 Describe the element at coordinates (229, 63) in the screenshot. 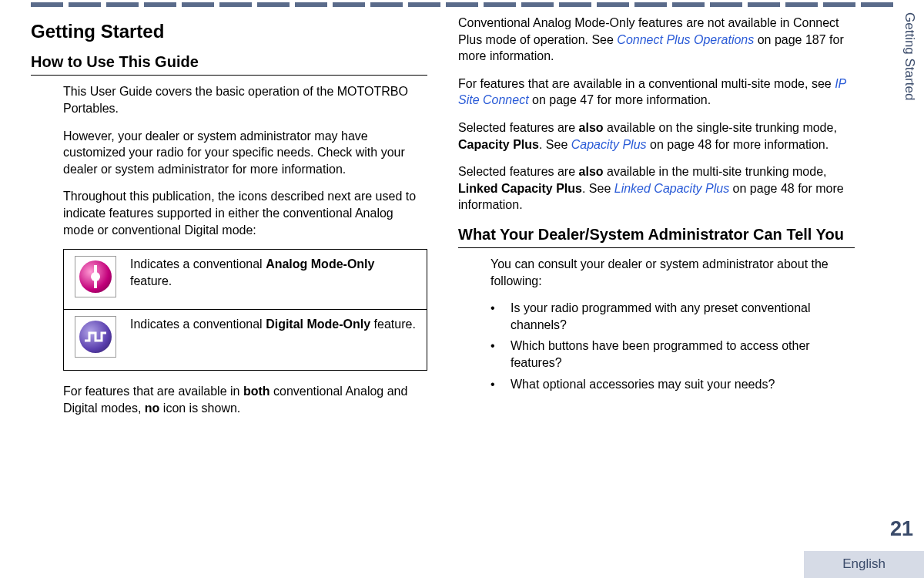

I see `section-title: How to Use This Guide` at that location.